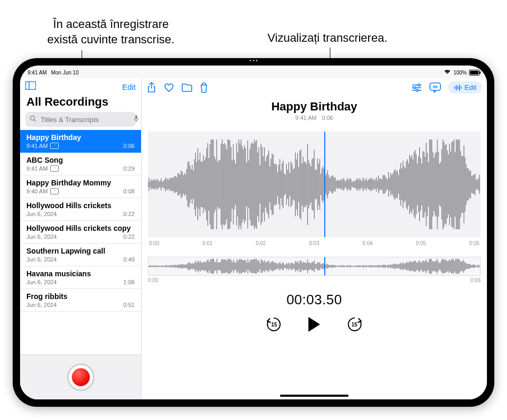  I want to click on search-input, so click(85, 119).